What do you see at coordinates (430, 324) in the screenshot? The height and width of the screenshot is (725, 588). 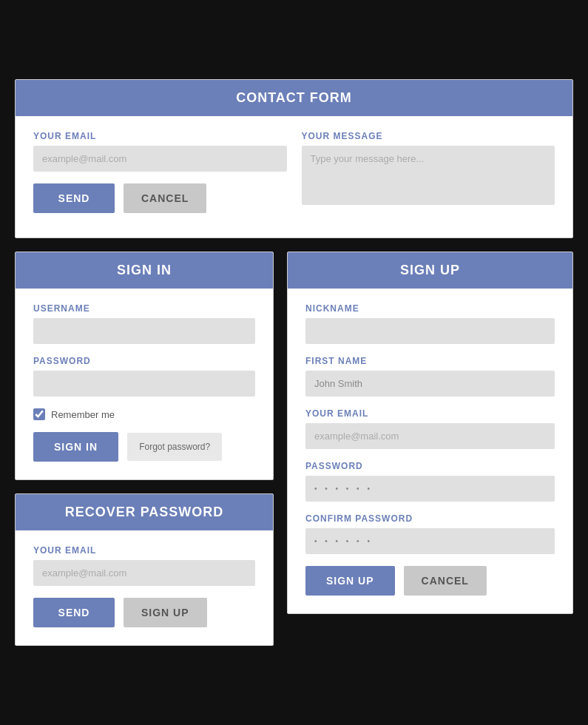 I see `nickname-group: NICKNAME` at bounding box center [430, 324].